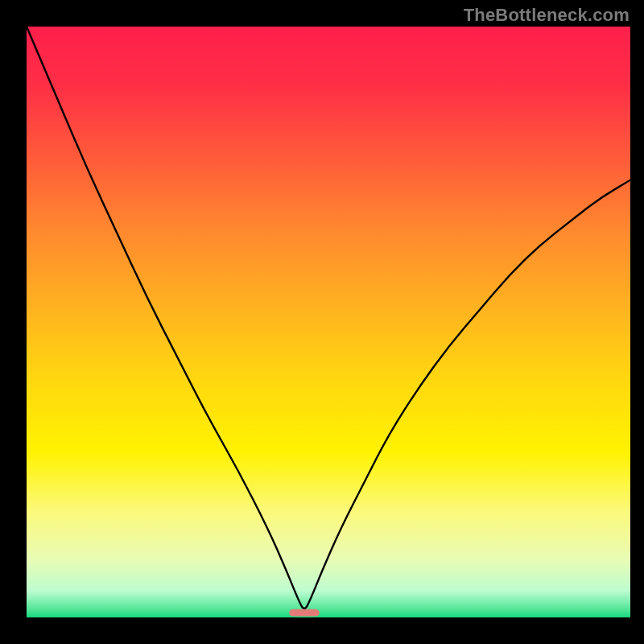 The image size is (644, 644). I want to click on optimal-marker, so click(304, 613).